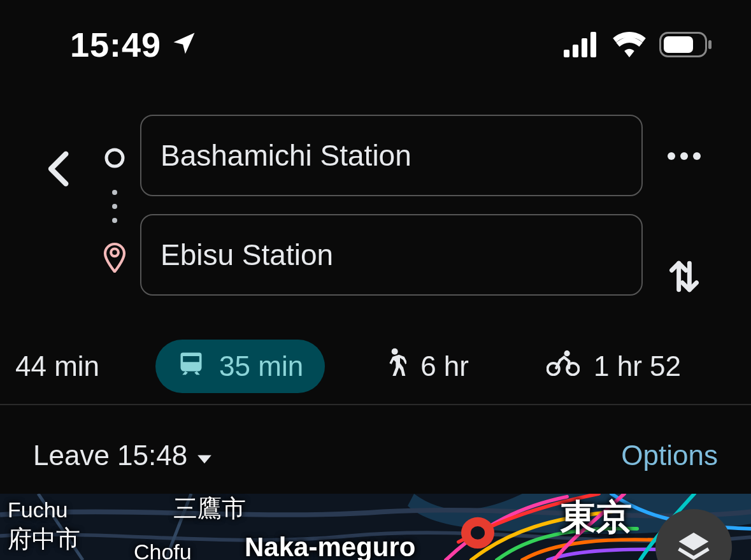 This screenshot has height=560, width=751. I want to click on depart-time-label: Leave 15:48, so click(110, 456).